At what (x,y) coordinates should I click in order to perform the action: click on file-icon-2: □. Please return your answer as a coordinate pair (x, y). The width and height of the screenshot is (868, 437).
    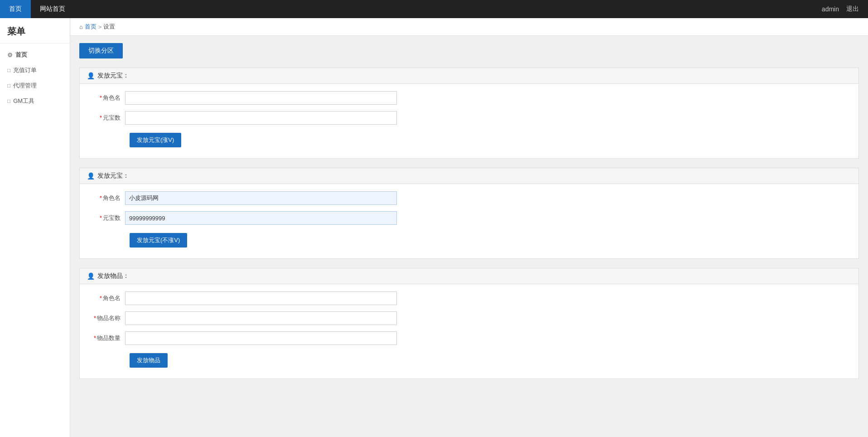
    Looking at the image, I should click on (9, 86).